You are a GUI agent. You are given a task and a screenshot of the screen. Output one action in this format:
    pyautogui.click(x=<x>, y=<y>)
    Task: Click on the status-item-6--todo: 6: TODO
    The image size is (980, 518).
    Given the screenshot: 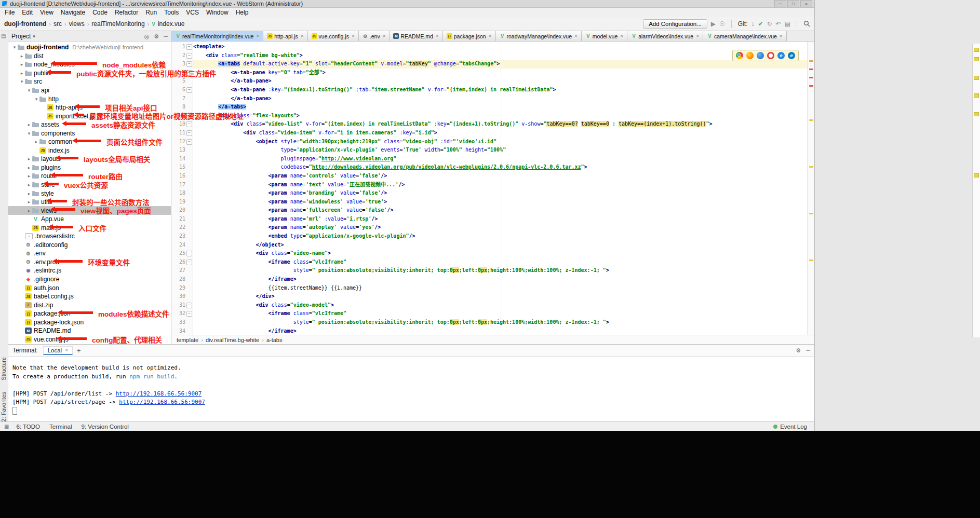 What is the action you would take?
    pyautogui.click(x=28, y=427)
    